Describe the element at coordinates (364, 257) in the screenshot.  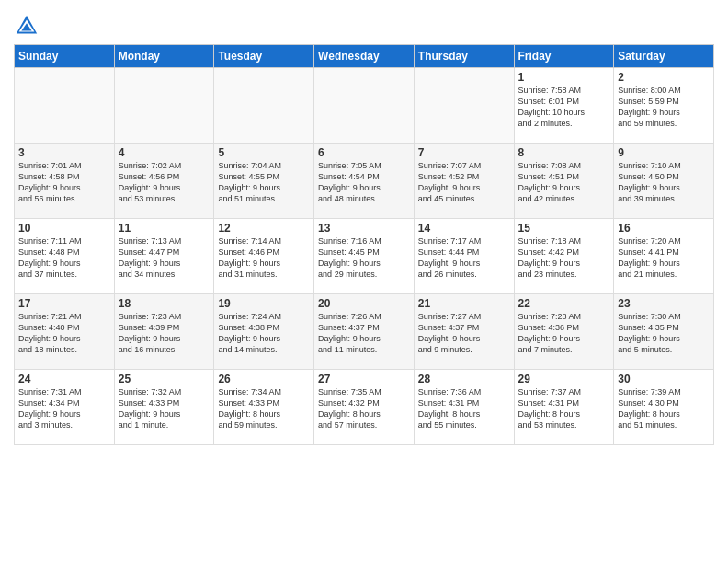
I see `calendar-week-row: 10Sunrise: 7:11 AM Sunset: 4:48 PM Dayli…` at that location.